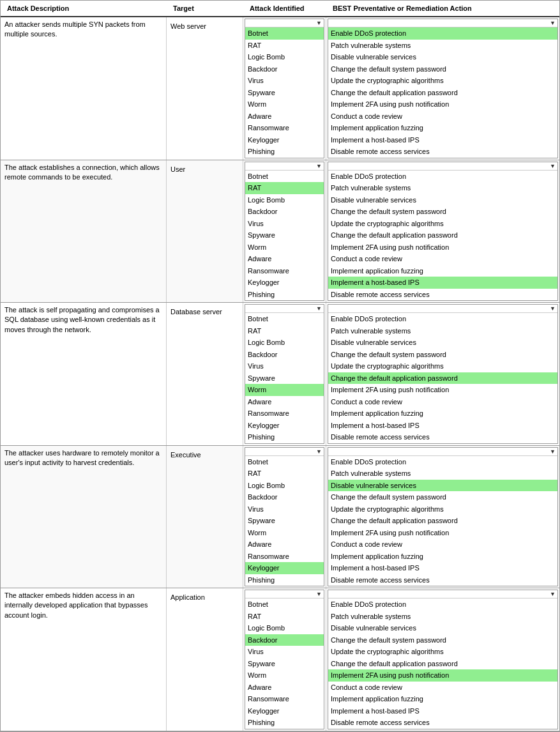  Describe the element at coordinates (443, 57) in the screenshot. I see `action-item-0-2: Disable vulnerable services` at that location.